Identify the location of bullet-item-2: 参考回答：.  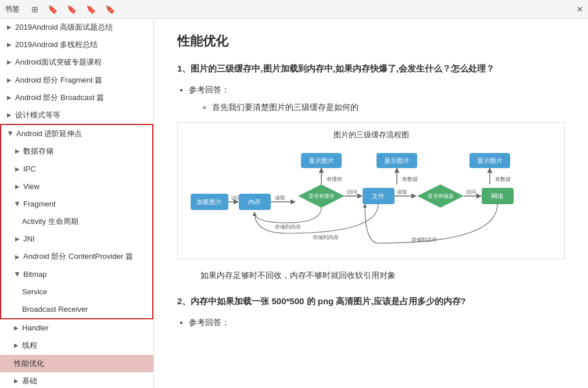
(377, 323).